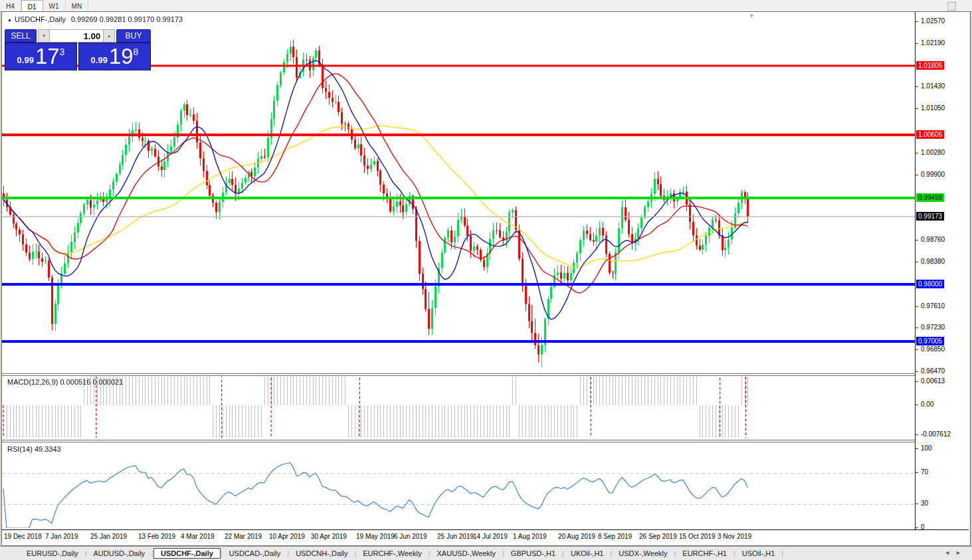  I want to click on price-tick: 0.96470, so click(930, 371).